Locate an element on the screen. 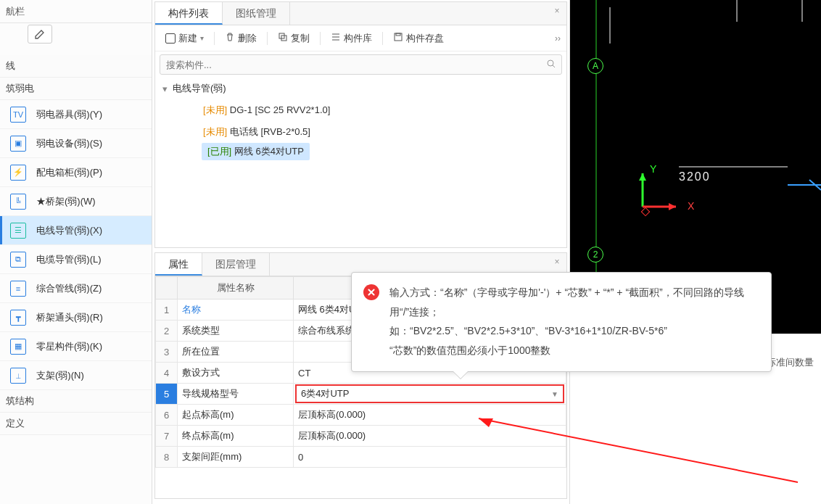 The image size is (821, 504). nav-section-struct: 筑结构 is located at coordinates (75, 402).